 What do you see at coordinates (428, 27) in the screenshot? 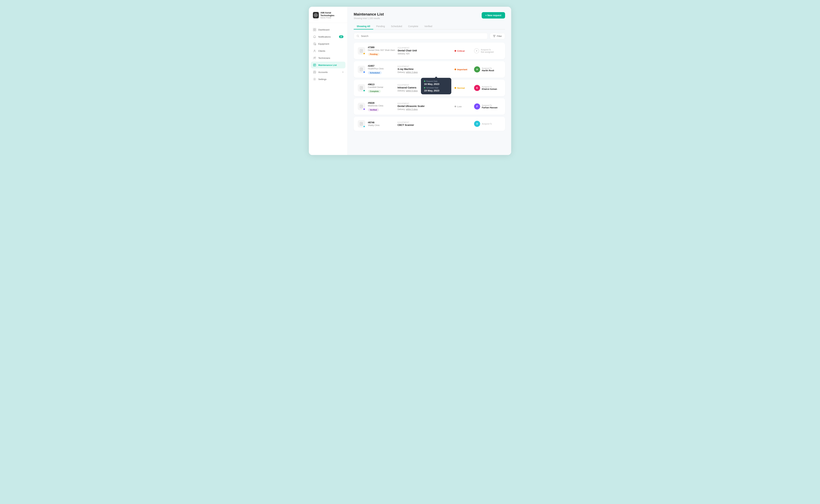
I see `tab-verified: Verified` at bounding box center [428, 27].